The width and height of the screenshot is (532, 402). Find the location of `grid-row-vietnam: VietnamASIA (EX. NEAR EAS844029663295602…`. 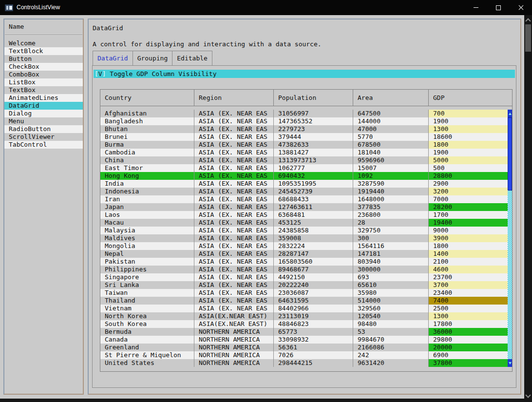

grid-row-vietnam: VietnamASIA (EX. NEAR EAS844029663295602… is located at coordinates (306, 308).